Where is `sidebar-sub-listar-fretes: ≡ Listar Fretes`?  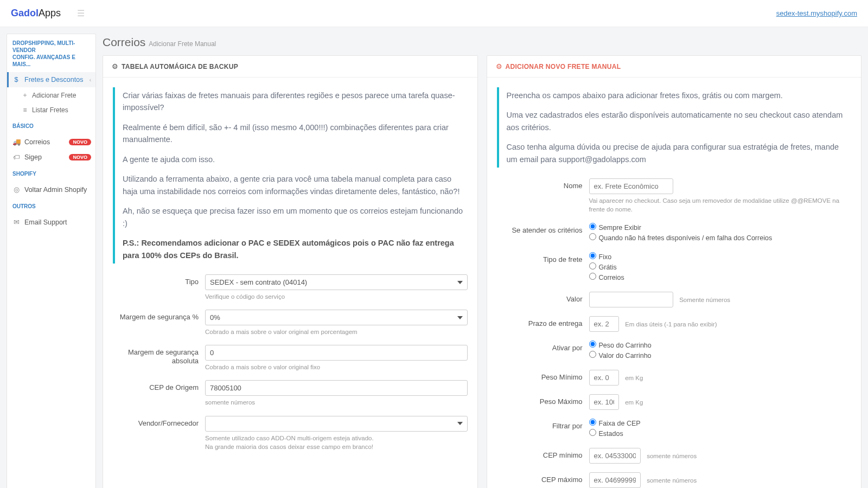
sidebar-sub-listar-fretes: ≡ Listar Fretes is located at coordinates (51, 110).